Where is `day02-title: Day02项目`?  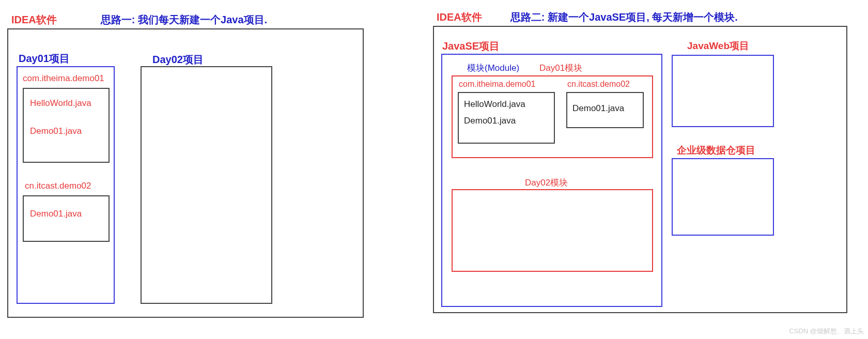
day02-title: Day02项目 is located at coordinates (178, 60).